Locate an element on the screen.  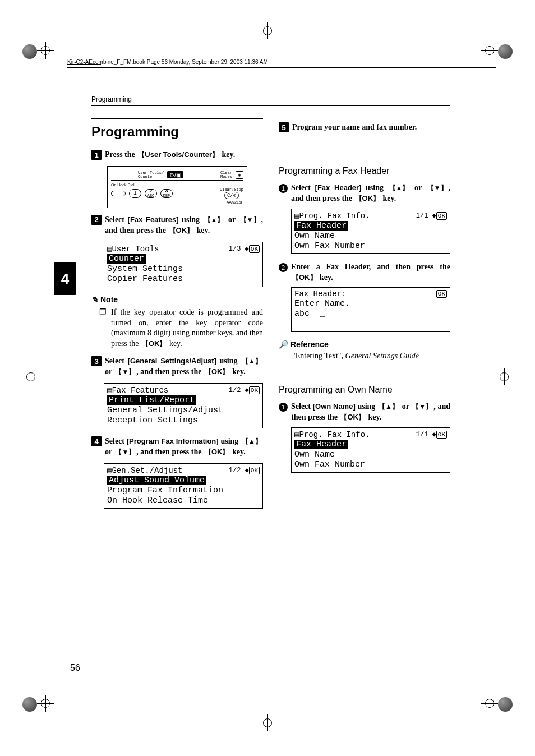
substep-b1: 1 Select [Own Name] using 【▲】 or 【▼】, an… is located at coordinates (365, 412).